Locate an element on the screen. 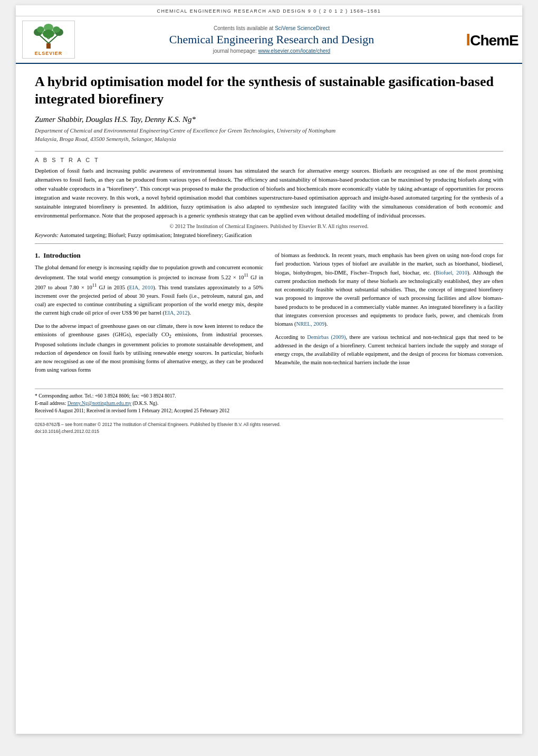 The width and height of the screenshot is (538, 756). abstract-heading: A B S T R A C T is located at coordinates (269, 160).